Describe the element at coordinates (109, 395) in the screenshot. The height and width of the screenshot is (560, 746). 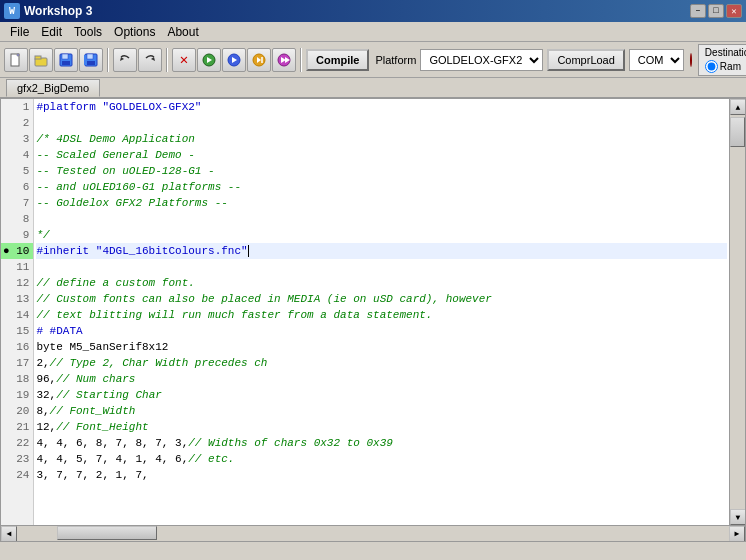
I see `code-token: // Starting Char` at that location.